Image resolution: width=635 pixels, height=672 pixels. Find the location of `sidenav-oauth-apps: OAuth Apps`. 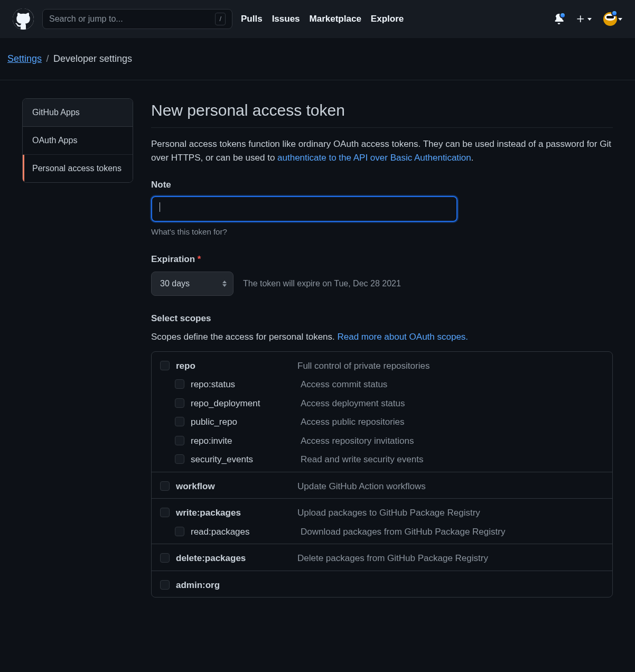

sidenav-oauth-apps: OAuth Apps is located at coordinates (78, 141).